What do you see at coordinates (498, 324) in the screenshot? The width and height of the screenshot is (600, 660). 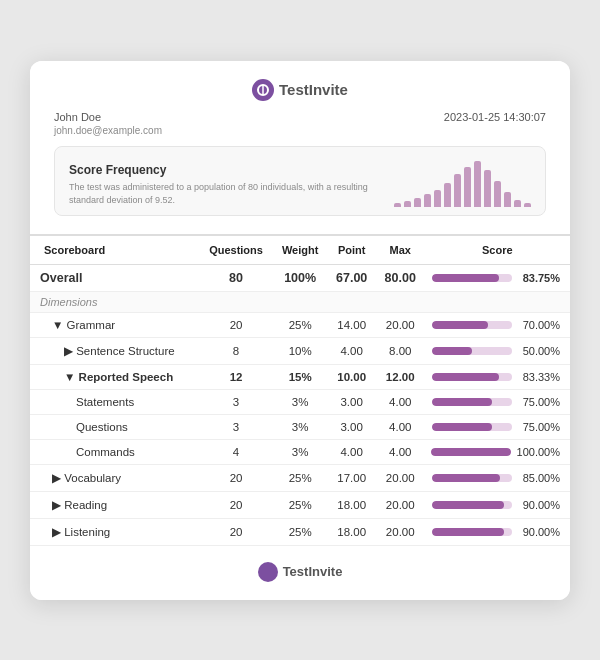 I see `row-score: 70.00%` at bounding box center [498, 324].